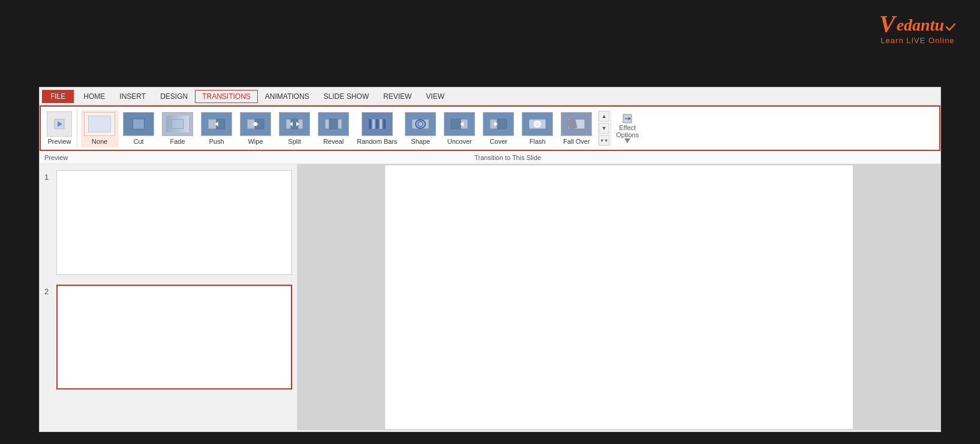 Image resolution: width=980 pixels, height=444 pixels. Describe the element at coordinates (255, 141) in the screenshot. I see `wipe-label: Wipe` at that location.